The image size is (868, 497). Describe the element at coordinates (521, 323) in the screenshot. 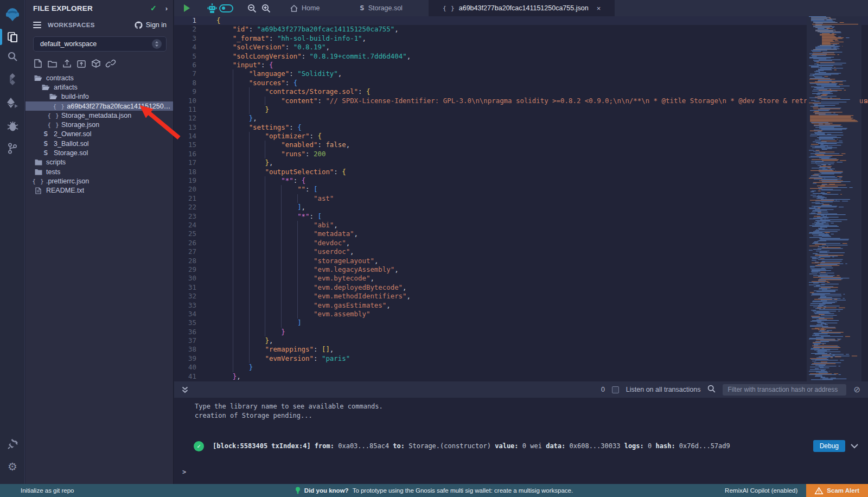

I see `code-line: 35]` at that location.